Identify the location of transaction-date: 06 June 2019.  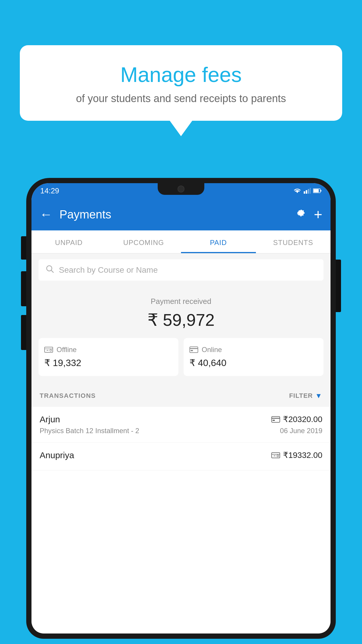
(301, 431).